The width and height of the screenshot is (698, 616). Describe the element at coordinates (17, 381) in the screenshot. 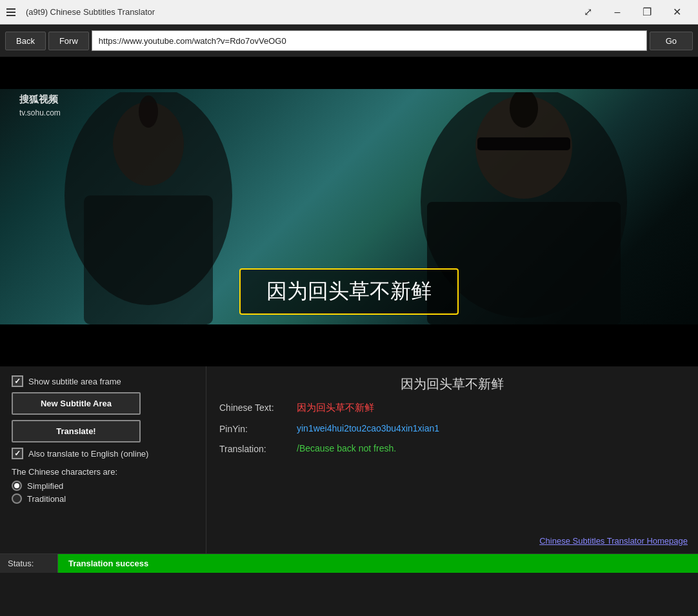

I see `checkmark-icon: ✓` at that location.